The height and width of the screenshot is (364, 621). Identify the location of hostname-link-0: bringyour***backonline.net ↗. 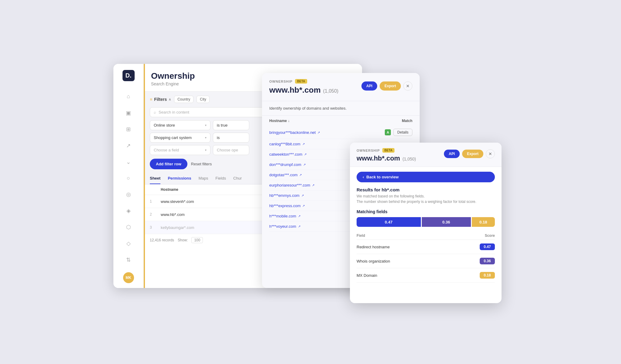
(295, 133).